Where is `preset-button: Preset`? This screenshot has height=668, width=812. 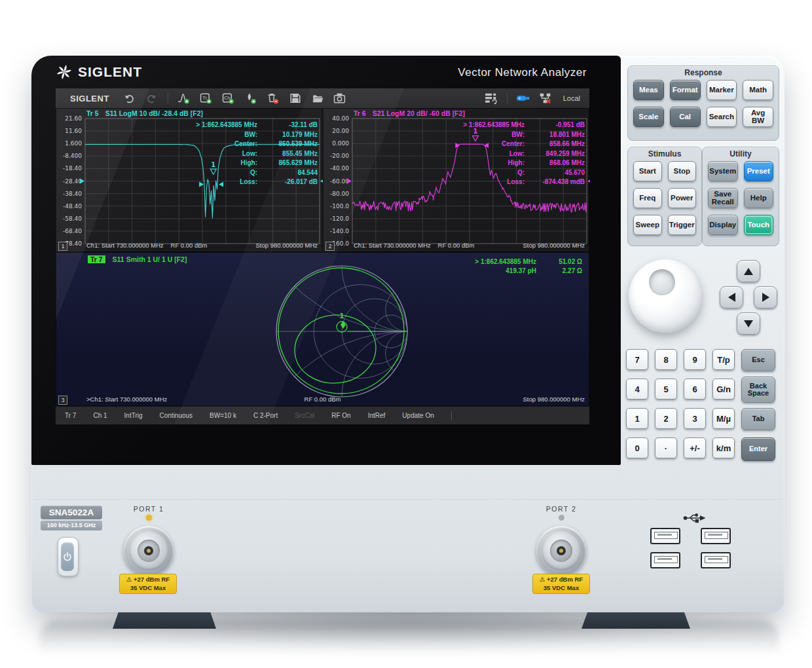
preset-button: Preset is located at coordinates (759, 172).